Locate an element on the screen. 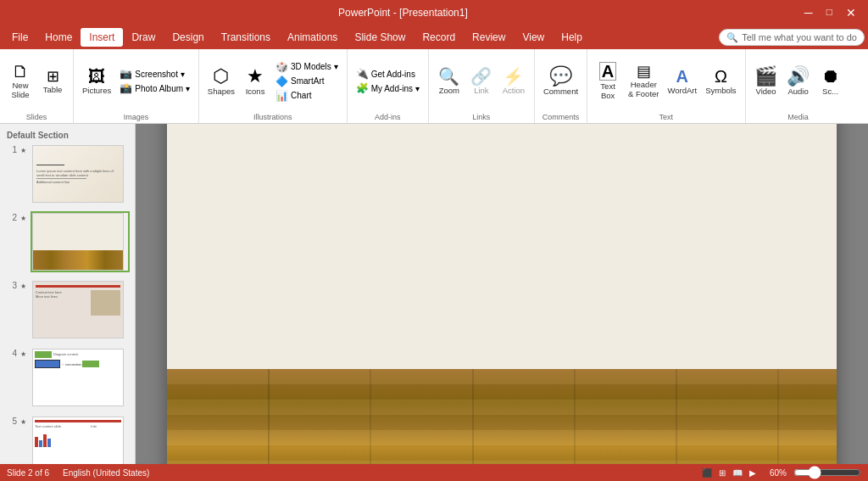  menu-home: Home is located at coordinates (58, 37).